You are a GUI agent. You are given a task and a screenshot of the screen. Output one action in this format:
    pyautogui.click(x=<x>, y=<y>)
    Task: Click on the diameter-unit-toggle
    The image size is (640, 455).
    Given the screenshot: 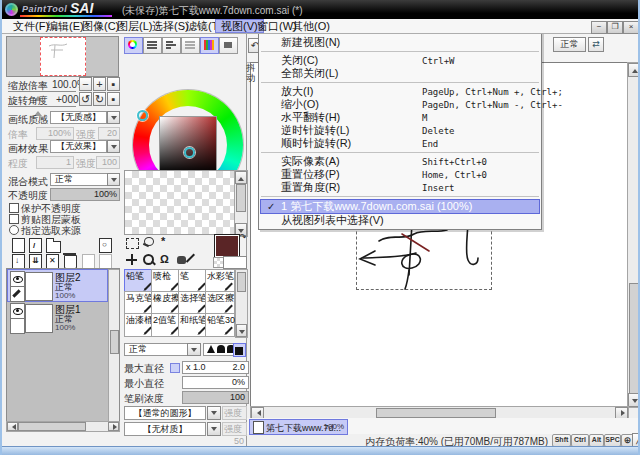 What is the action you would take?
    pyautogui.click(x=175, y=368)
    